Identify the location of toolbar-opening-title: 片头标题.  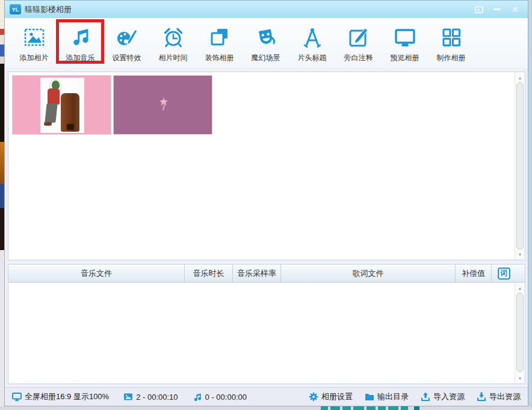
(312, 44).